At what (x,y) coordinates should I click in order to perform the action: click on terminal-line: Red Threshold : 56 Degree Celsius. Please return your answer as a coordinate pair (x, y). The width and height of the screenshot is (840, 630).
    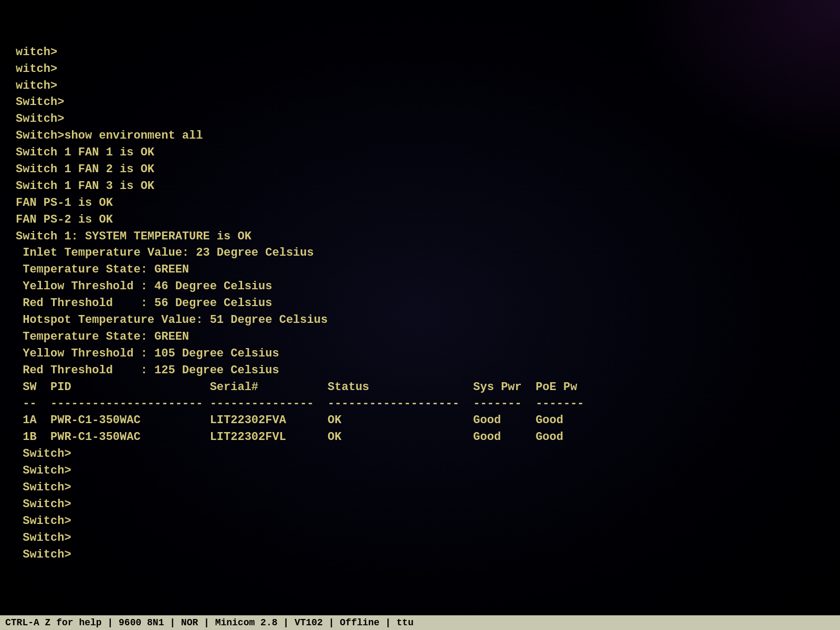
    Looking at the image, I should click on (420, 303).